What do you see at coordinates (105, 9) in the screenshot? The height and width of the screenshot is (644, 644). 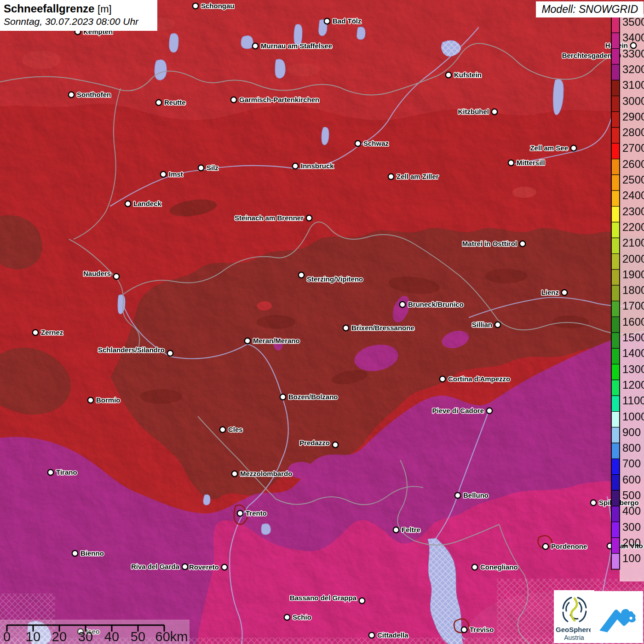 I see `title-unit: [m]` at bounding box center [105, 9].